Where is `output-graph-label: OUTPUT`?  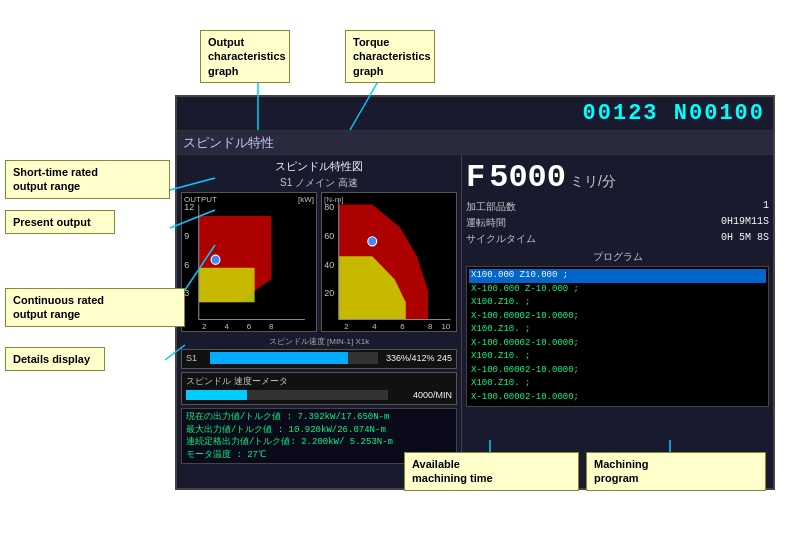 output-graph-label: OUTPUT is located at coordinates (200, 200).